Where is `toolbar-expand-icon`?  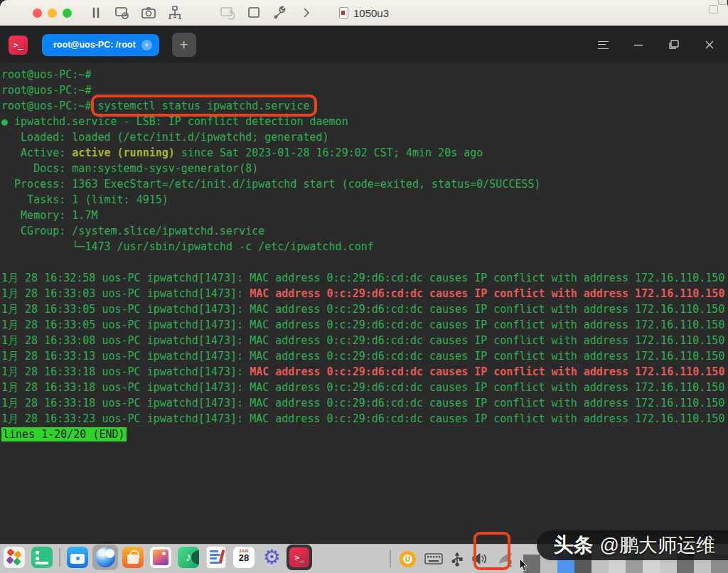 toolbar-expand-icon is located at coordinates (306, 13).